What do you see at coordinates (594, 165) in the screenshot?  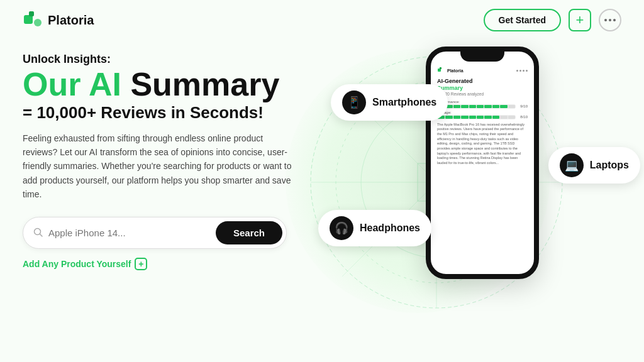 I see `category-pill-laptops: 💻 Laptops` at bounding box center [594, 165].